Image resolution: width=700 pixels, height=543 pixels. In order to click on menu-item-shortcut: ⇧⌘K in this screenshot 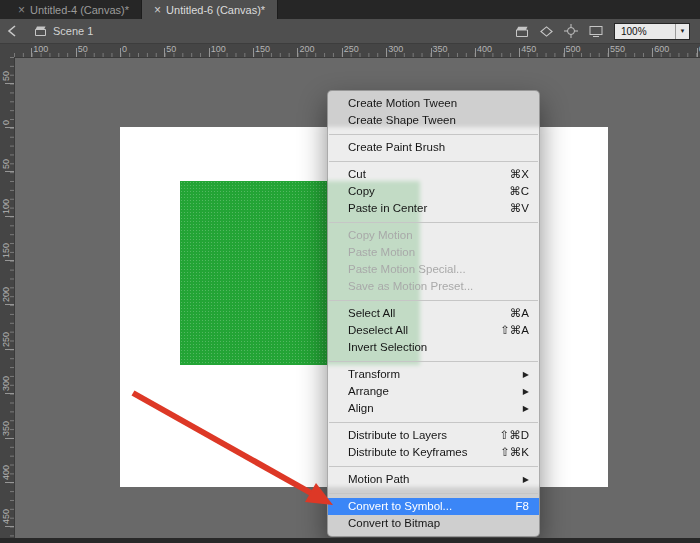, I will do `click(514, 452)`.